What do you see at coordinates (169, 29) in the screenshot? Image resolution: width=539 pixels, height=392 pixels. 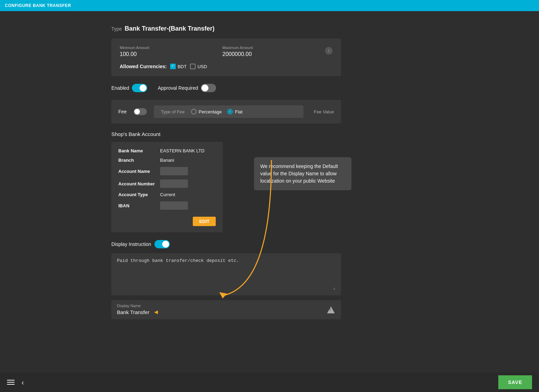 I see `type-value: Bank Transfer-(Bank Transfer)` at bounding box center [169, 29].